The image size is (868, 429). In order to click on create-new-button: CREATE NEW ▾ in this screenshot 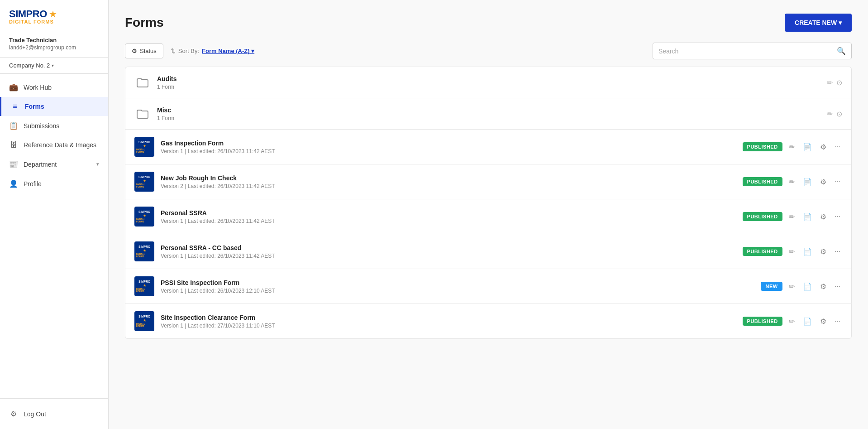, I will do `click(818, 23)`.